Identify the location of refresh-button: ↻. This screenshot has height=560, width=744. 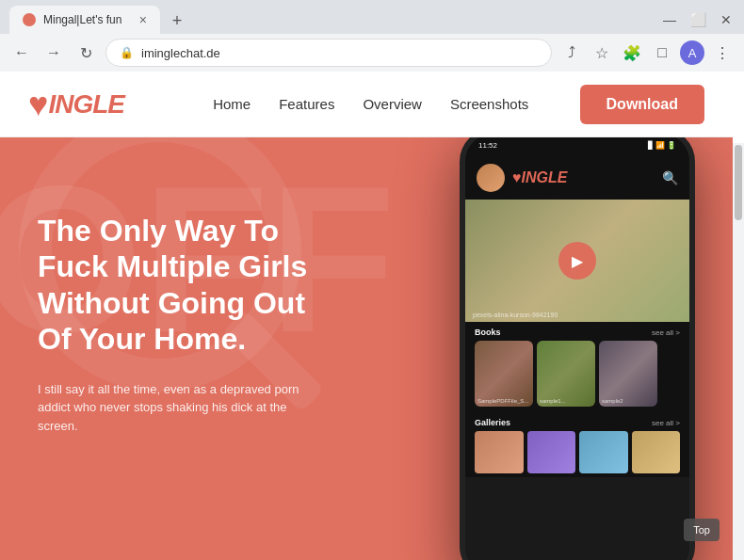
(86, 53).